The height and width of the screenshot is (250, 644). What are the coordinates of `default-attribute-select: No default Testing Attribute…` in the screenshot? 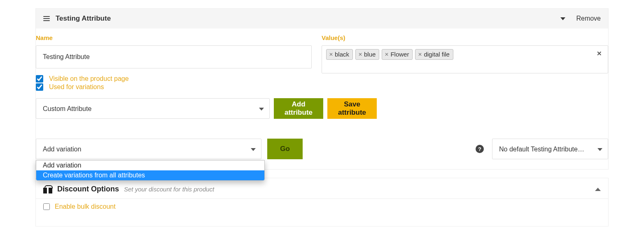 It's located at (550, 149).